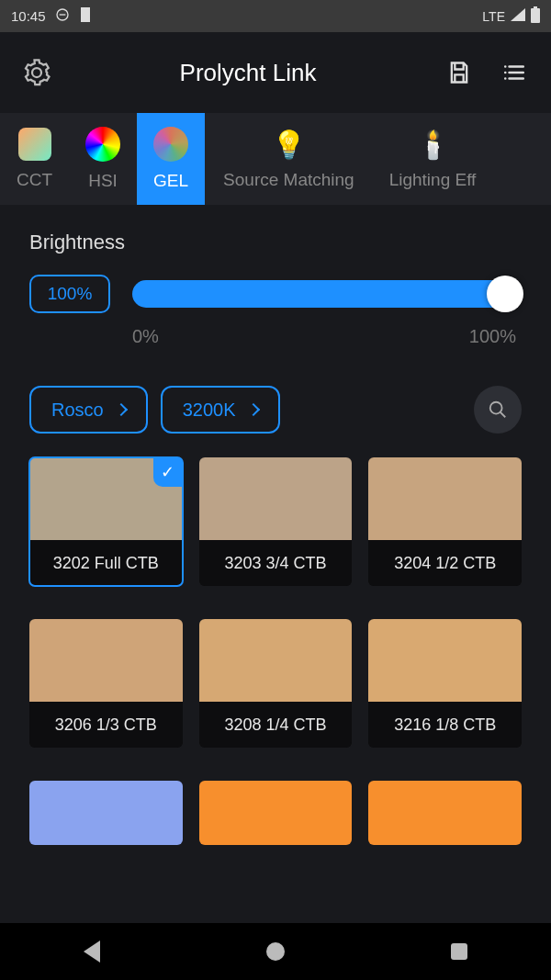 The image size is (551, 980). Describe the element at coordinates (276, 17) in the screenshot. I see `status-bar: 10:45 LTE` at that location.